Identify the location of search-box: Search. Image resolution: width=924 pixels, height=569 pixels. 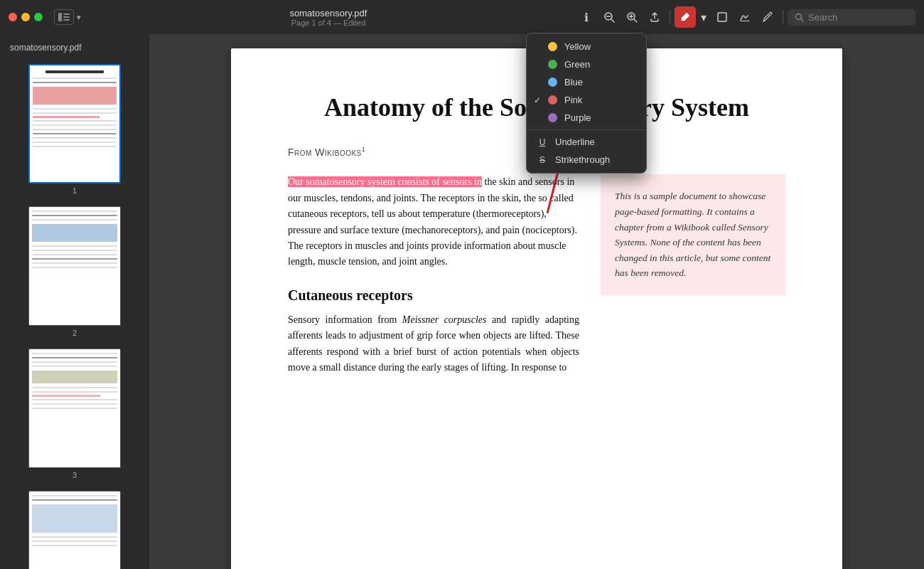
(852, 17).